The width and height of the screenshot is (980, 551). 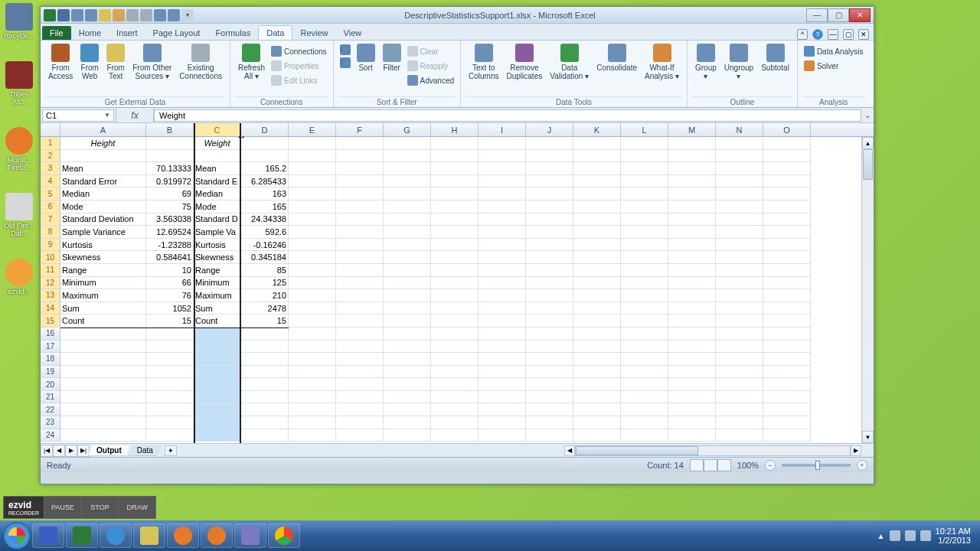 I want to click on cell-N18, so click(x=740, y=360).